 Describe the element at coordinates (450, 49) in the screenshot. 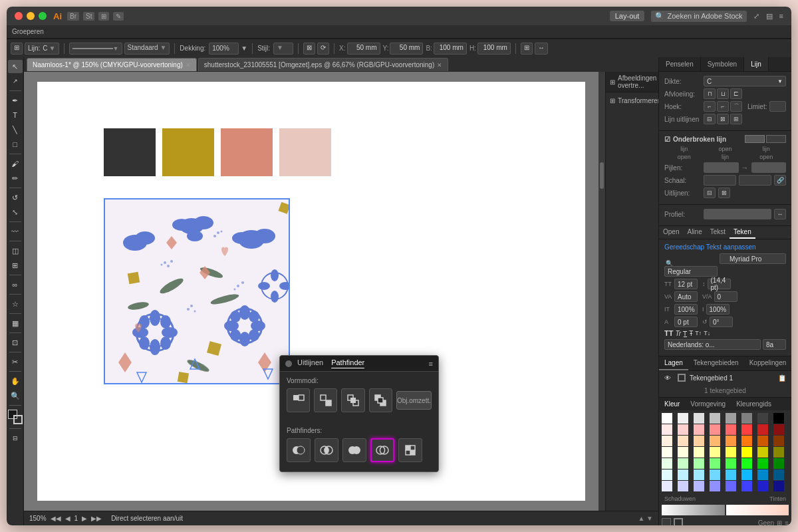

I see `b-input: 100 mm` at that location.